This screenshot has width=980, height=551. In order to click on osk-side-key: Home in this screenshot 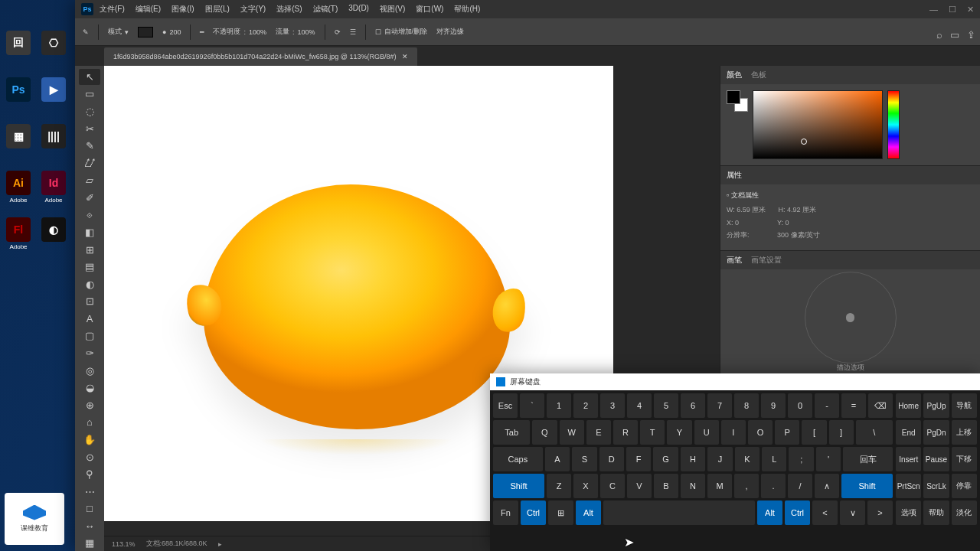, I will do `click(908, 406)`.